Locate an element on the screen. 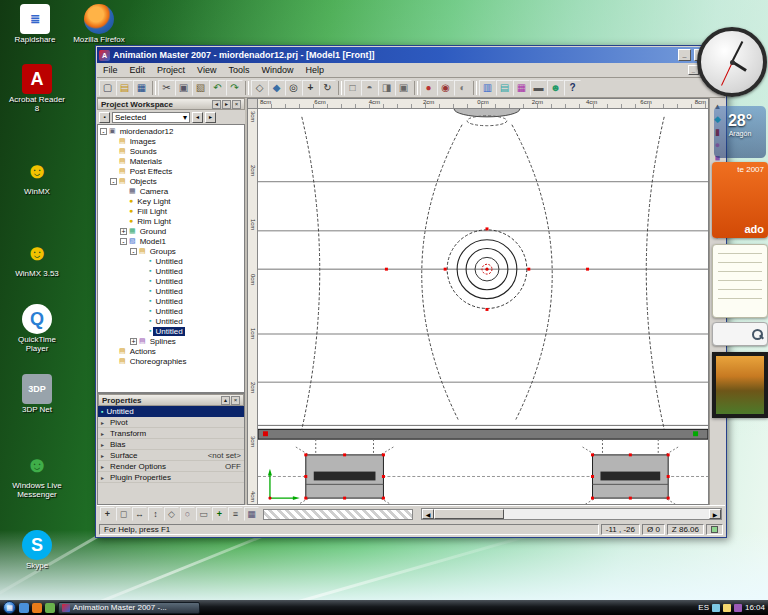 This screenshot has width=768, height=615. desktop-icon-skype: S Skype is located at coordinates (37, 550).